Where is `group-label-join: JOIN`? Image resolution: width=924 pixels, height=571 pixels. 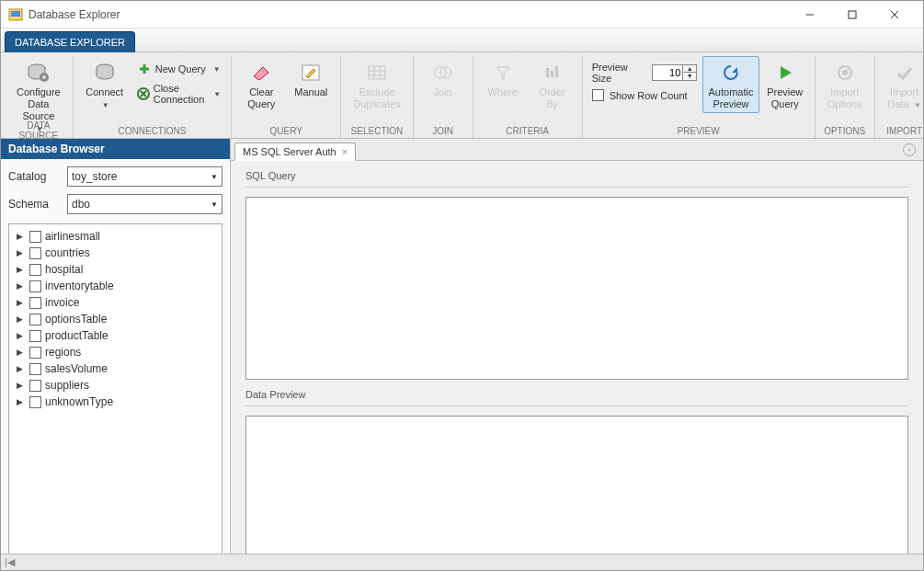 group-label-join: JOIN is located at coordinates (443, 132).